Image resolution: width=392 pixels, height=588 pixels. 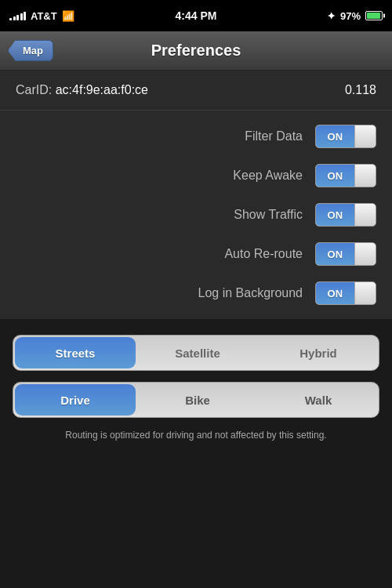 What do you see at coordinates (196, 136) in the screenshot?
I see `filter-data-row: Filter Data ON` at bounding box center [196, 136].